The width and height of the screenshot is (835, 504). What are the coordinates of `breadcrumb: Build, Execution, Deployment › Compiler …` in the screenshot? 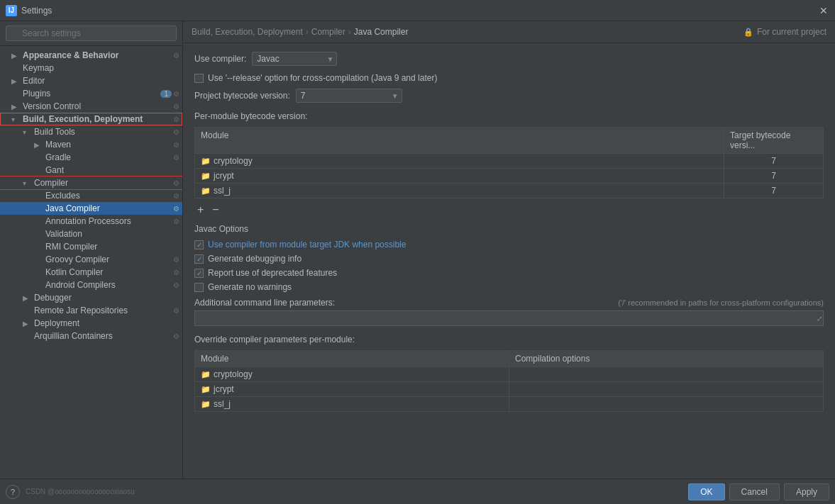 It's located at (509, 33).